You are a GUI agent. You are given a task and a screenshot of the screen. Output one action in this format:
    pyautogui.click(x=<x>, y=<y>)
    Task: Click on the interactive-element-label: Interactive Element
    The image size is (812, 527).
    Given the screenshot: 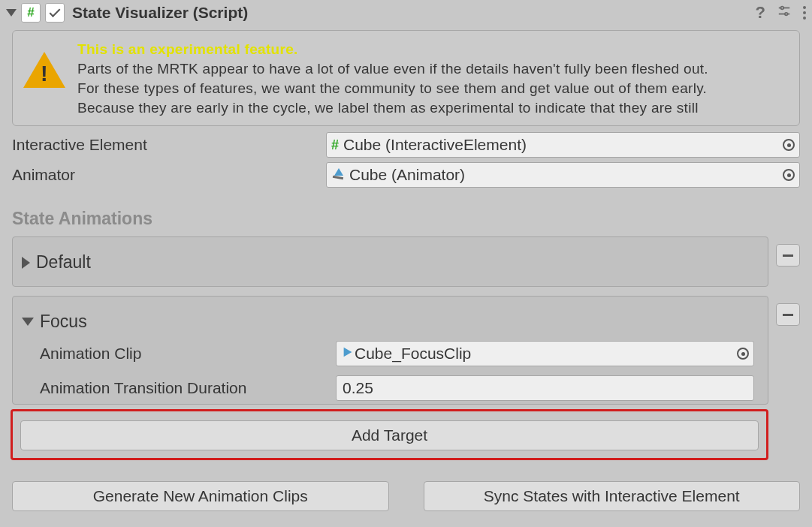 What is the action you would take?
    pyautogui.click(x=169, y=145)
    